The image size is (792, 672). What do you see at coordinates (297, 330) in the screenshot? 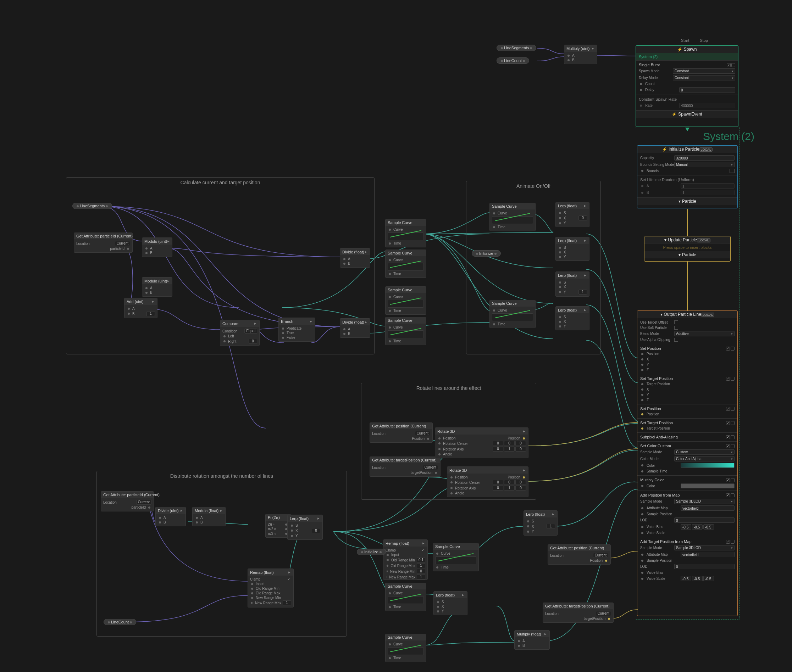
I see `branch-node: Branch▸ Predicate True False` at bounding box center [297, 330].